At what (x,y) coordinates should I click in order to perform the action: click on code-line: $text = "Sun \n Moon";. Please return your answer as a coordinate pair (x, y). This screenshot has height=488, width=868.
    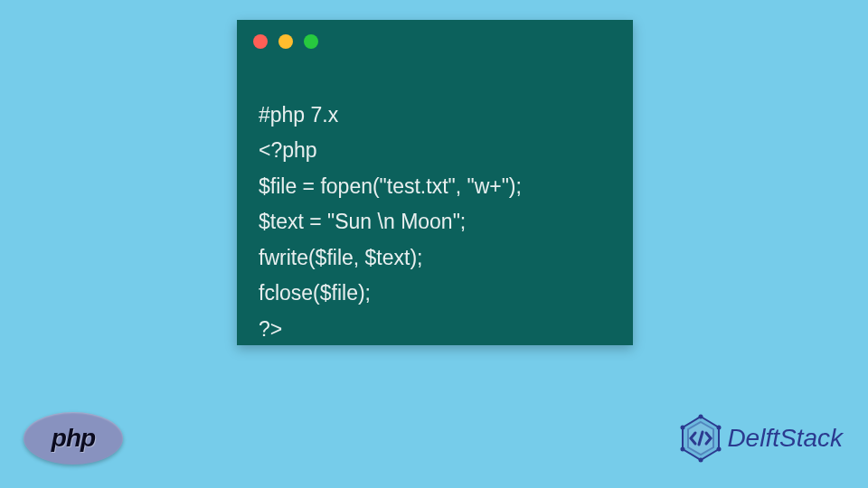
    Looking at the image, I should click on (362, 221).